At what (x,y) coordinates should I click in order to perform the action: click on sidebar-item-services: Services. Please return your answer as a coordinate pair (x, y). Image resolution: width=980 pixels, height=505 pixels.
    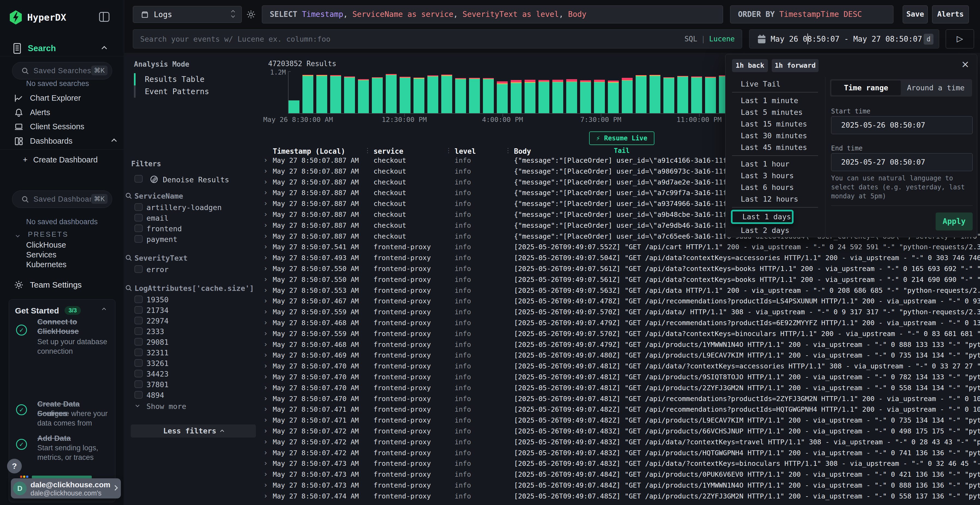
    Looking at the image, I should click on (41, 255).